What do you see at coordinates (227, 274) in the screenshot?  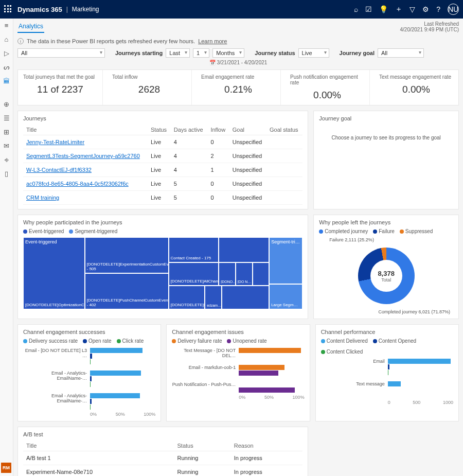 I see `treemap-cell: [DONO…` at bounding box center [227, 274].